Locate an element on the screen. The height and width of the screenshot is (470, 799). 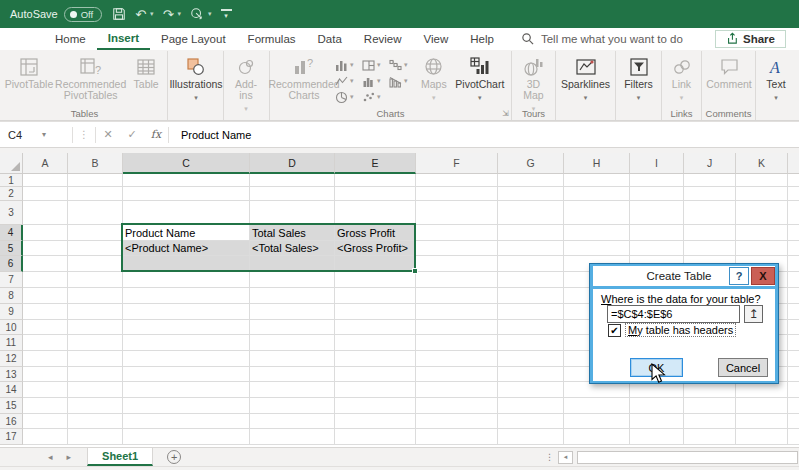
name-box-caret-icon: ▾ is located at coordinates (38, 134).